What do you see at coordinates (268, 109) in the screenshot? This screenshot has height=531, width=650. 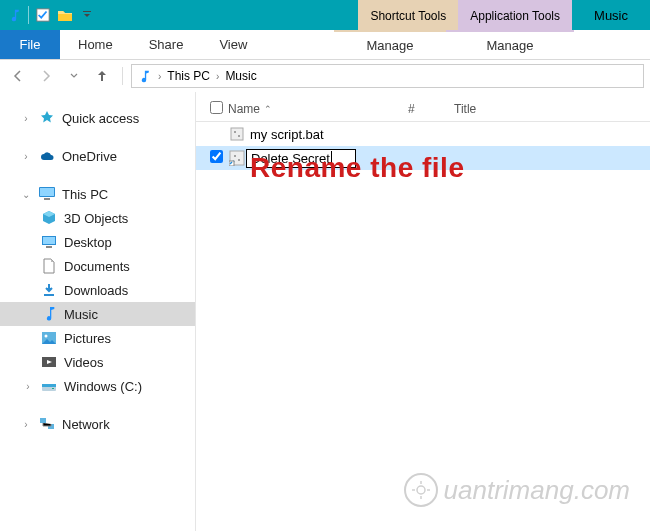 I see `sort-ascending-icon: ⌃` at bounding box center [268, 109].